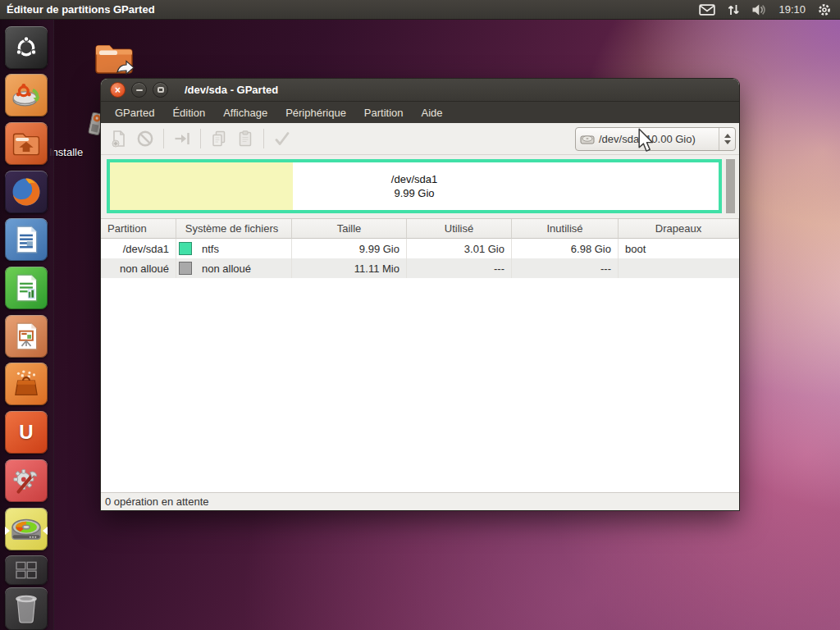  Describe the element at coordinates (420, 186) in the screenshot. I see `disk-graphic-area: /dev/sda1 9.99 Gio` at that location.